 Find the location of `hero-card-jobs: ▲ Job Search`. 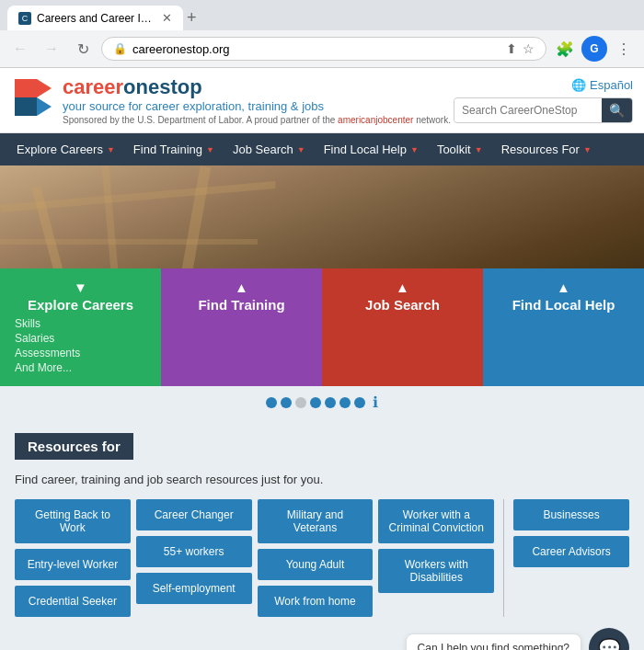

hero-card-jobs: ▲ Job Search is located at coordinates (403, 327).